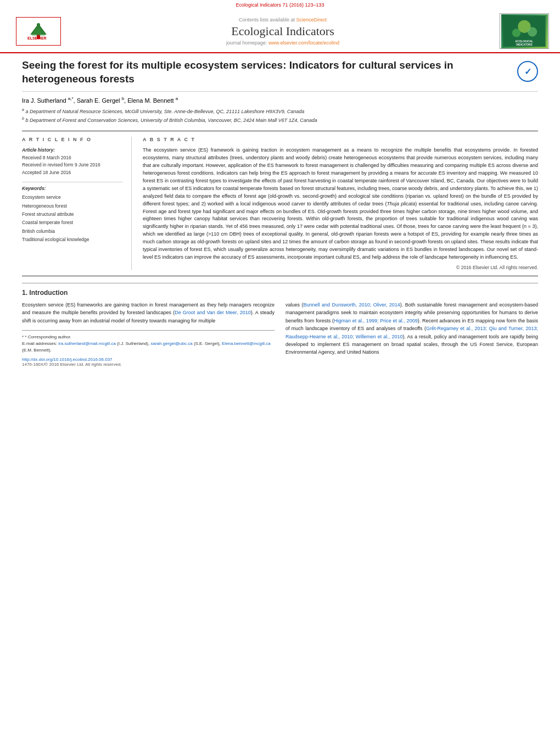 This screenshot has height=742, width=560. Describe the element at coordinates (283, 43) in the screenshot. I see `homepage-text: journal homepage: www.elsevier.com/locat…` at that location.